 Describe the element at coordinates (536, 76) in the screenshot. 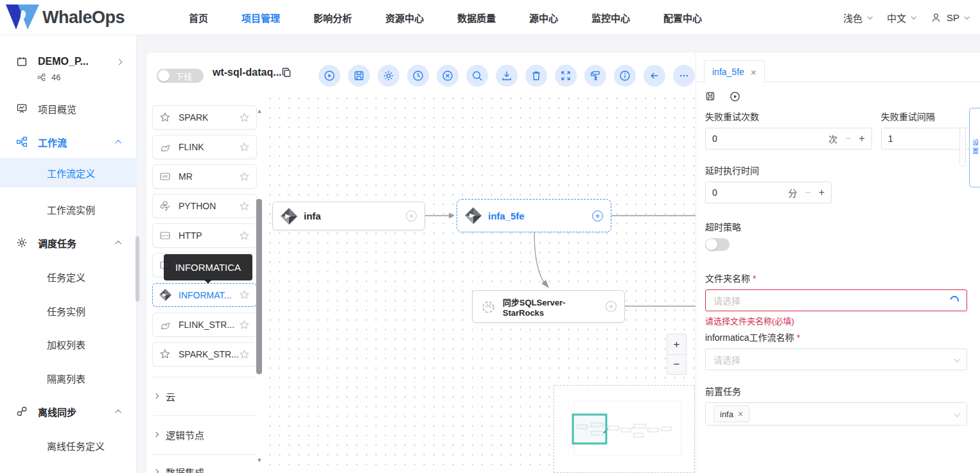

I see `trash-icon` at that location.